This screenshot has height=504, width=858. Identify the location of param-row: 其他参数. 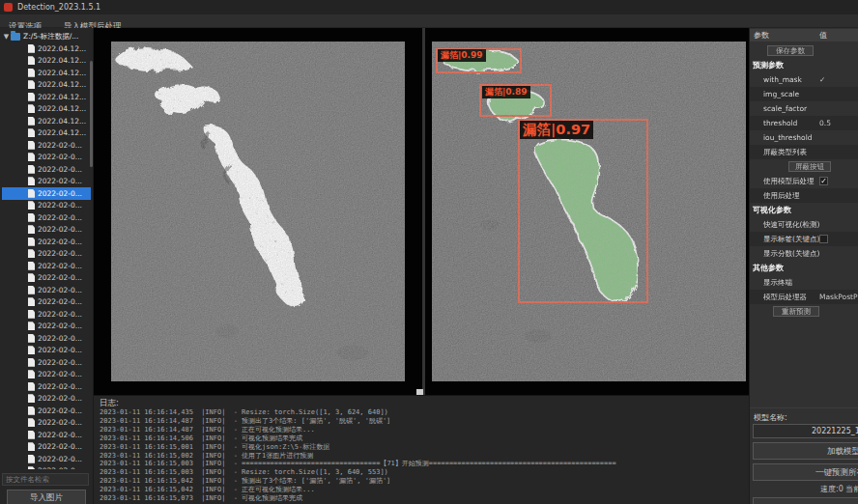
(804, 268).